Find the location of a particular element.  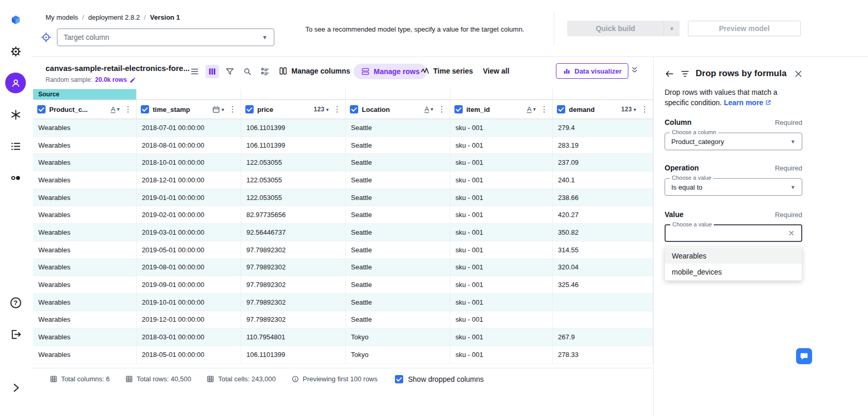

ready-to-use-models-icon is located at coordinates (16, 114).